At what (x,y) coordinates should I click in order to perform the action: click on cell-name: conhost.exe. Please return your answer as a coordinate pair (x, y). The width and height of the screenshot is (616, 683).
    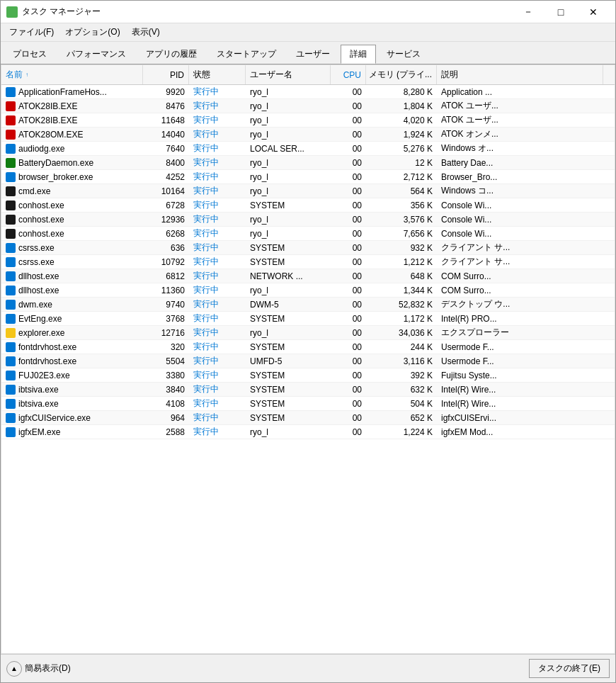
    Looking at the image, I should click on (72, 205).